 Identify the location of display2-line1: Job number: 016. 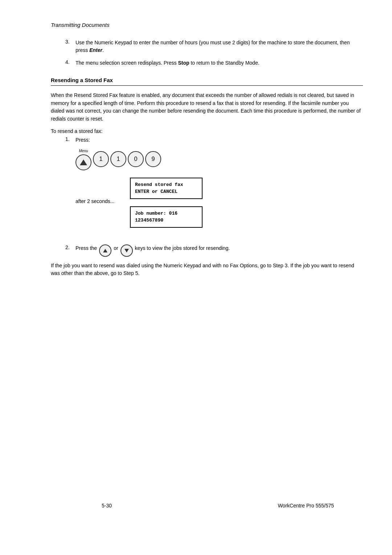
(166, 214).